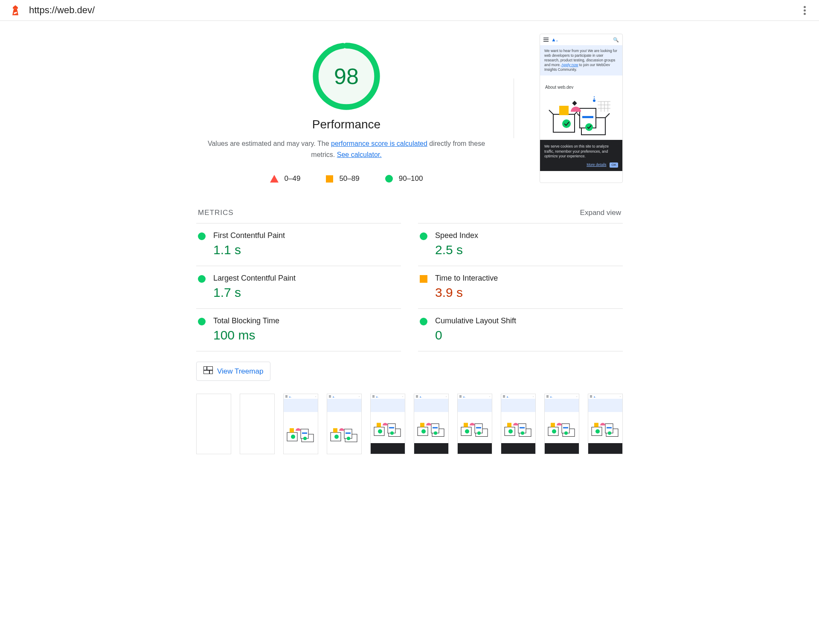 This screenshot has height=644, width=819. What do you see at coordinates (581, 84) in the screenshot?
I see `preview-about: About web.dev` at bounding box center [581, 84].